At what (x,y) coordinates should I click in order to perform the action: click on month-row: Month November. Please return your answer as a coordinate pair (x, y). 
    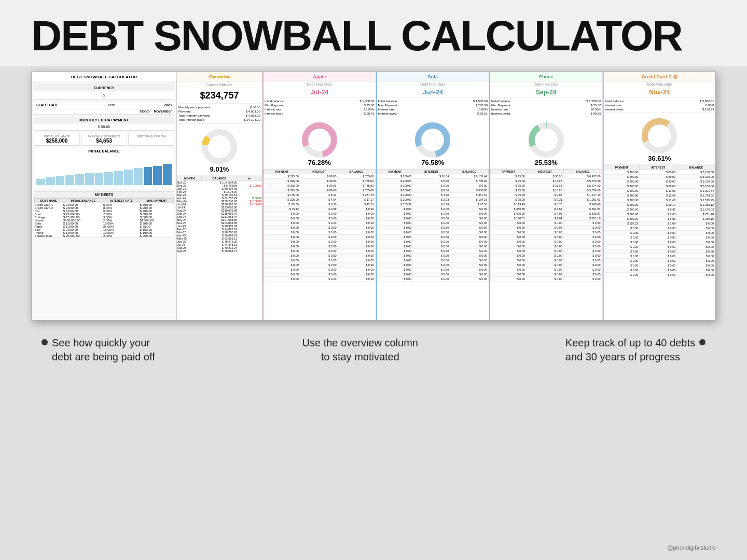
    Looking at the image, I should click on (104, 111).